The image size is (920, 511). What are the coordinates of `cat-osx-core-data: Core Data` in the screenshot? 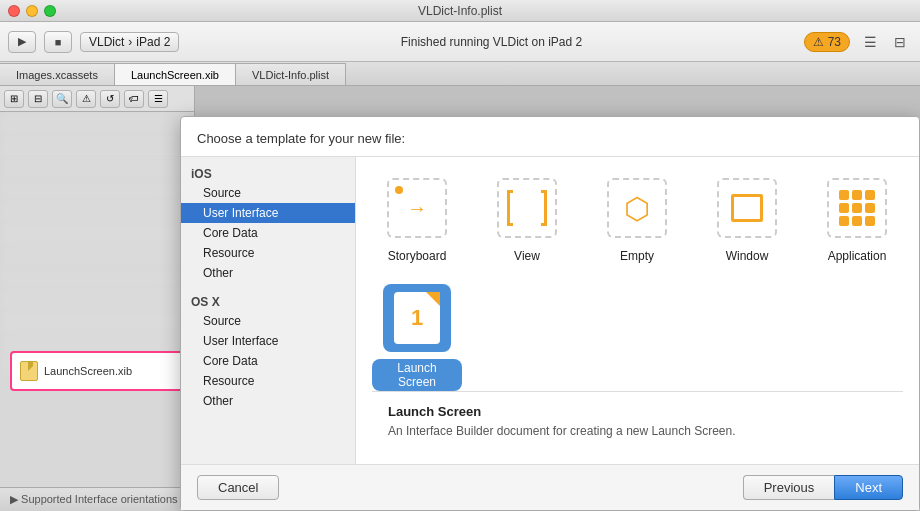 It's located at (268, 361).